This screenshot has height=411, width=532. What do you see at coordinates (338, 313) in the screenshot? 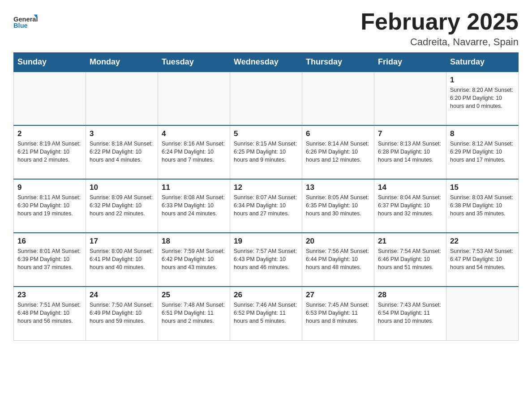
I see `day-info: Sunrise: 7:45 AM Sunset: 6:53 PM Dayligh…` at bounding box center [338, 313].